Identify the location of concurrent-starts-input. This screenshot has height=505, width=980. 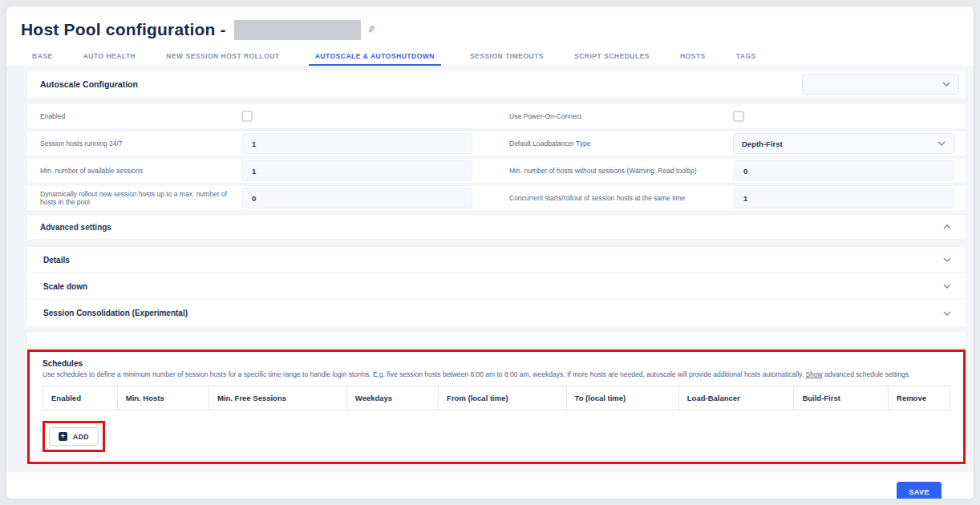
(844, 198).